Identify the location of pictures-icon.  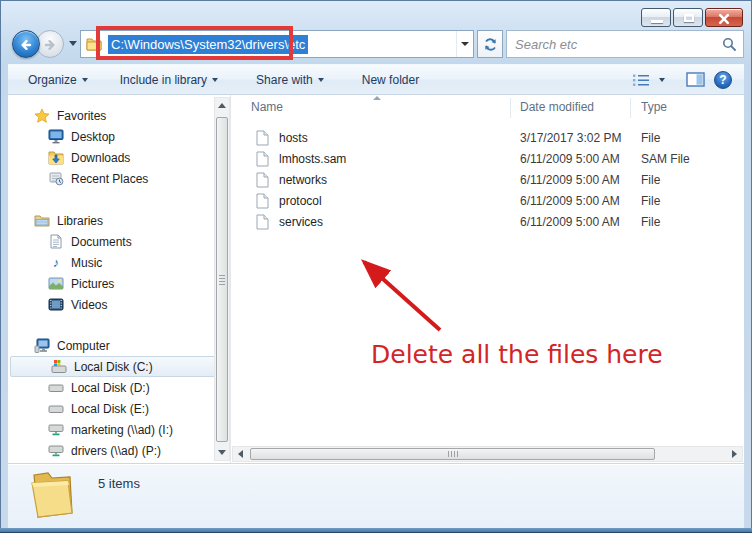
(56, 284).